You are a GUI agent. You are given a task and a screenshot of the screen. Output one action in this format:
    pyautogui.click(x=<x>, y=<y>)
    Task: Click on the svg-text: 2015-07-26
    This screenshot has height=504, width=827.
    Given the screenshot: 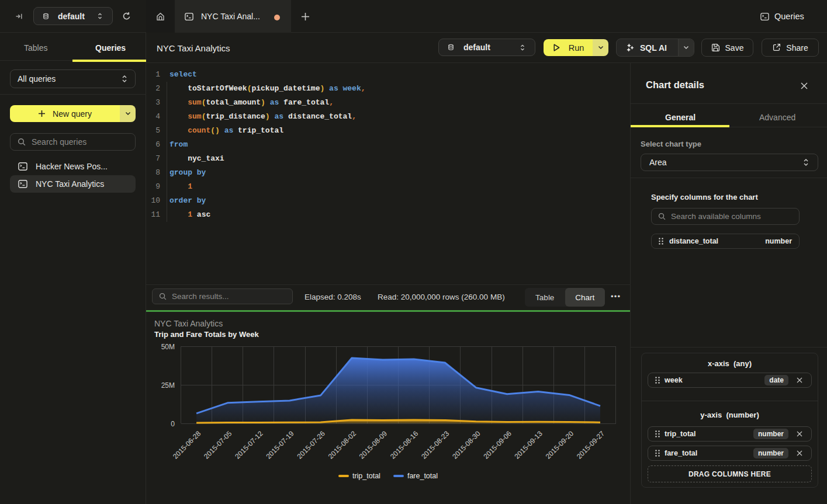 What is the action you would take?
    pyautogui.click(x=312, y=445)
    